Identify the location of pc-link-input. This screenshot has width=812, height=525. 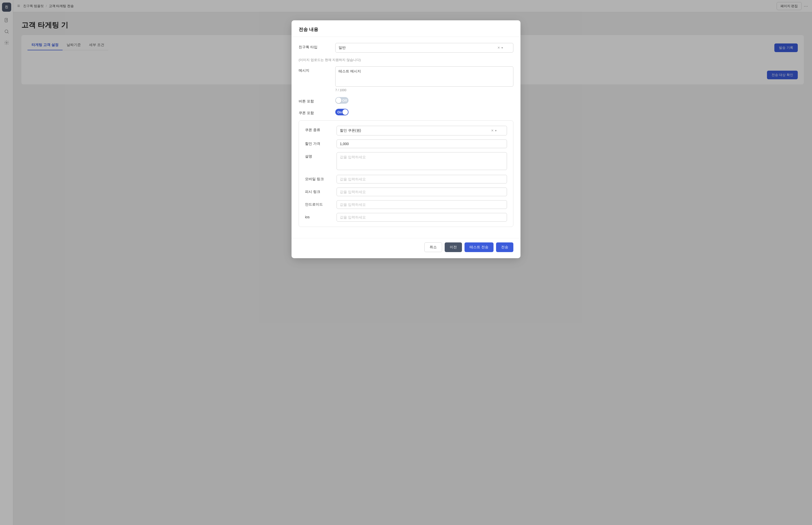
(422, 192).